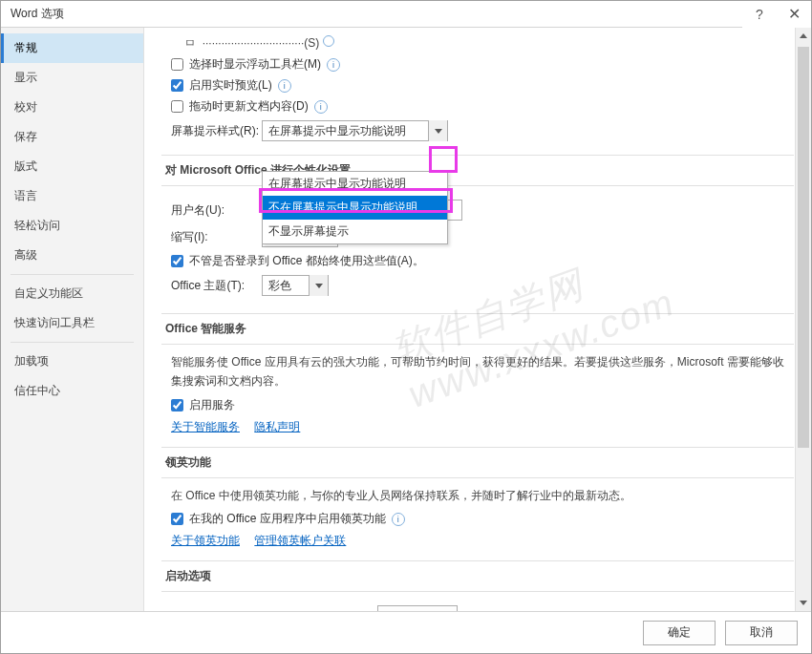  What do you see at coordinates (178, 65) in the screenshot?
I see `checkbox-mini-toolbar` at bounding box center [178, 65].